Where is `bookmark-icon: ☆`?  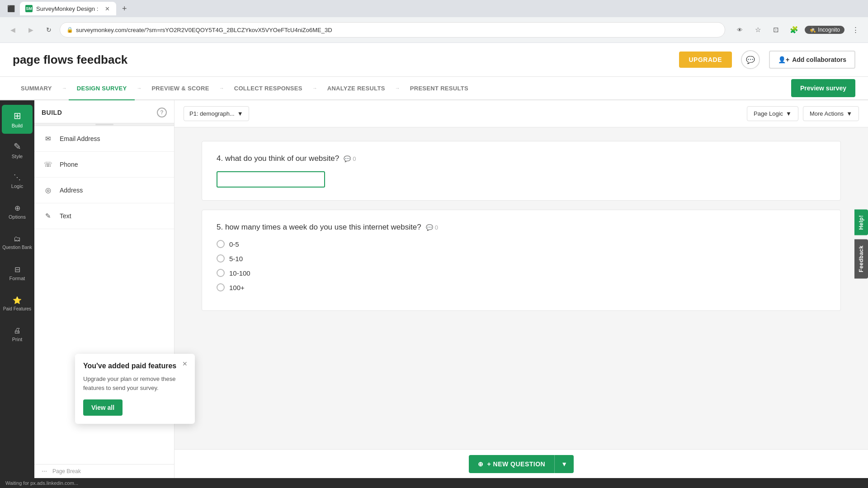
bookmark-icon: ☆ is located at coordinates (758, 30).